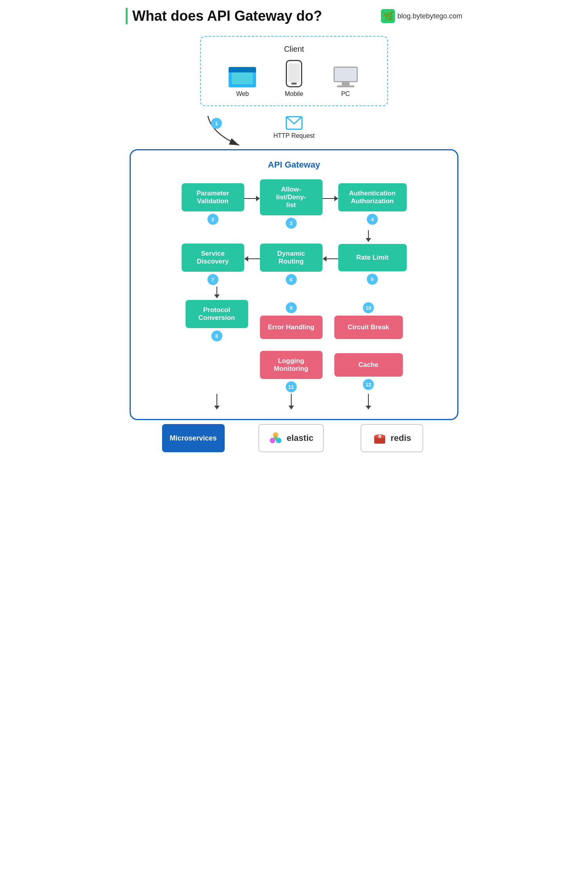 Image resolution: width=588 pixels, height=870 pixels. I want to click on step-9-badge: 9, so click(291, 308).